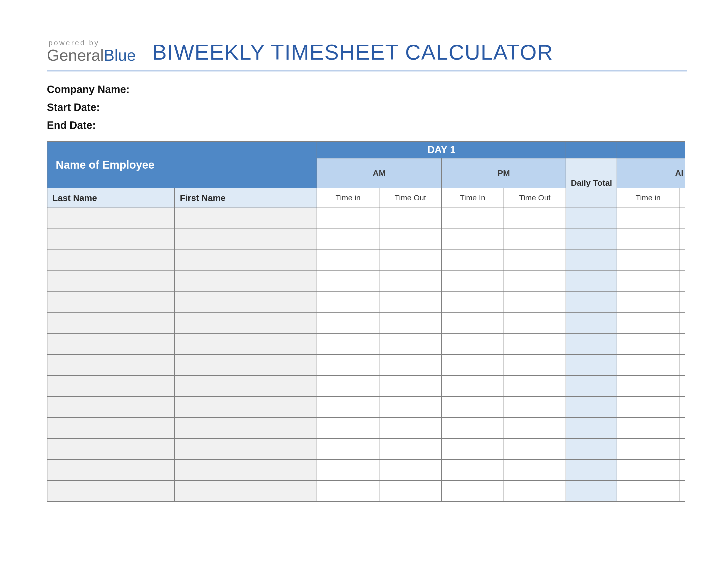  I want to click on end-date-value, so click(101, 125).